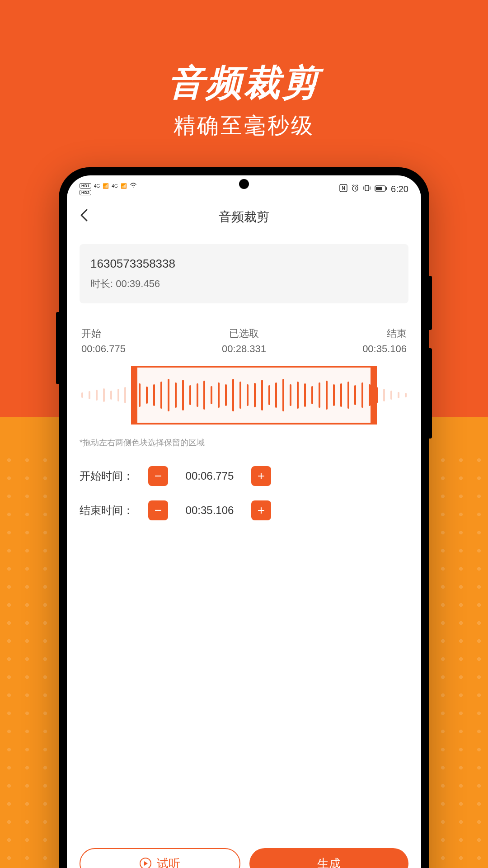 This screenshot has height=868, width=488. Describe the element at coordinates (244, 83) in the screenshot. I see `promo-title: 音频裁剪` at that location.